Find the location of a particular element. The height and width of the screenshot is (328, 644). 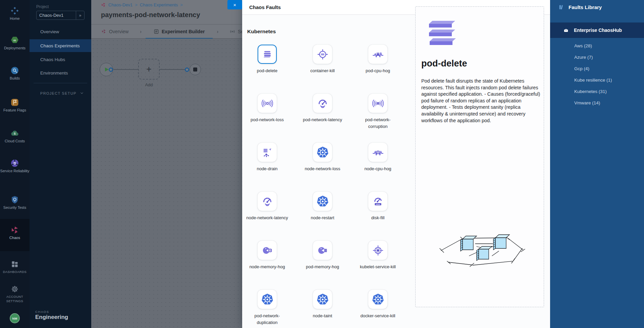

signal-bang-icon is located at coordinates (378, 103).